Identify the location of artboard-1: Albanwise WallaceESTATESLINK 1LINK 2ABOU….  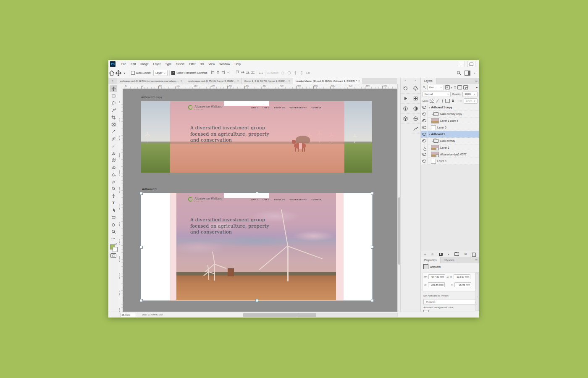
(257, 247).